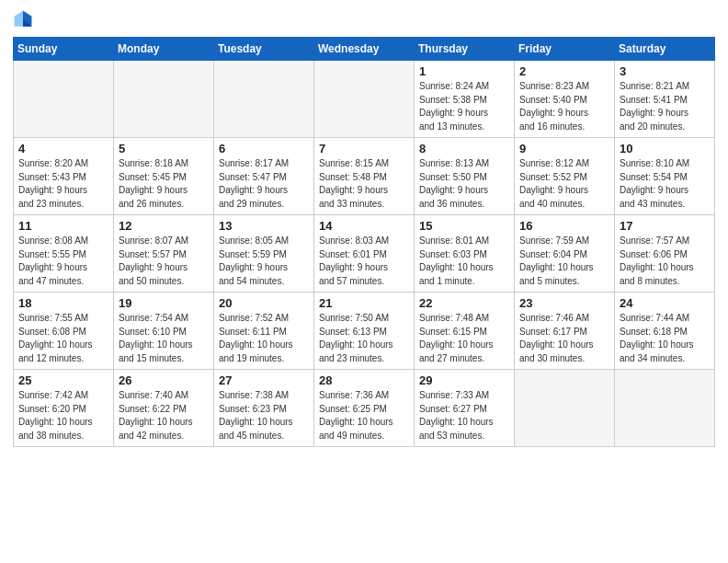 Image resolution: width=728 pixels, height=563 pixels. What do you see at coordinates (465, 254) in the screenshot?
I see `day-cell: 15Sunrise: 8:01 AM Sunset: 6:03 PM Dayli…` at bounding box center [465, 254].